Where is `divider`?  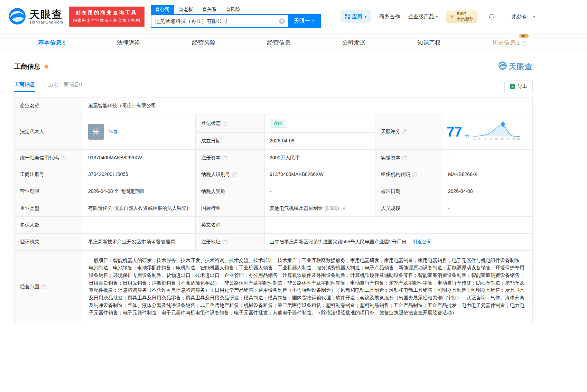 divider is located at coordinates (503, 17).